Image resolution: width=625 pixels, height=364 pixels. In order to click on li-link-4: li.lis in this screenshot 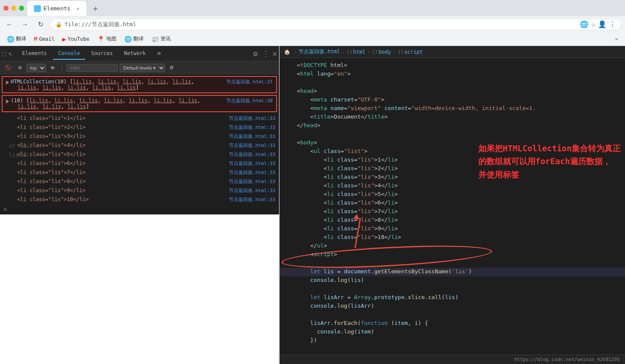, I will do `click(157, 82)`.